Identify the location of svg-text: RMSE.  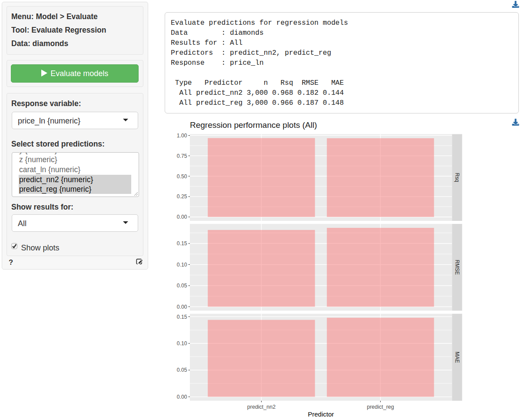
(457, 267).